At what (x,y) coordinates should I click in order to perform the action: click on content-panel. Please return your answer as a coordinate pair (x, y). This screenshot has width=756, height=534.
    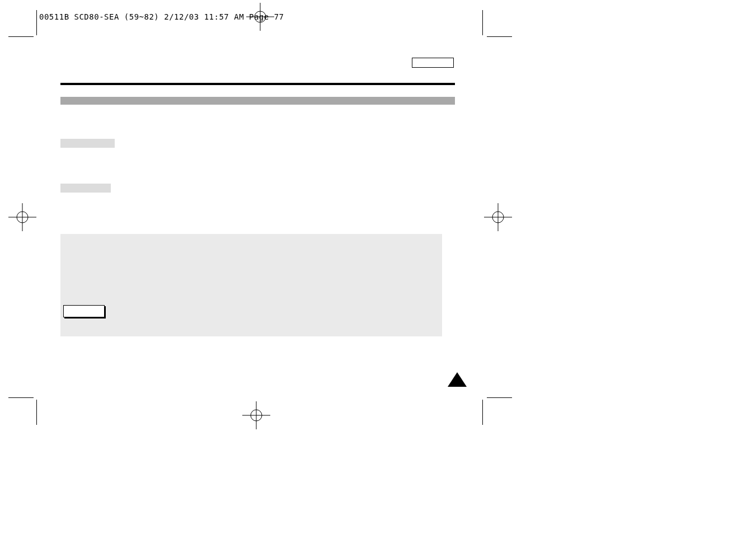
    Looking at the image, I should click on (251, 285).